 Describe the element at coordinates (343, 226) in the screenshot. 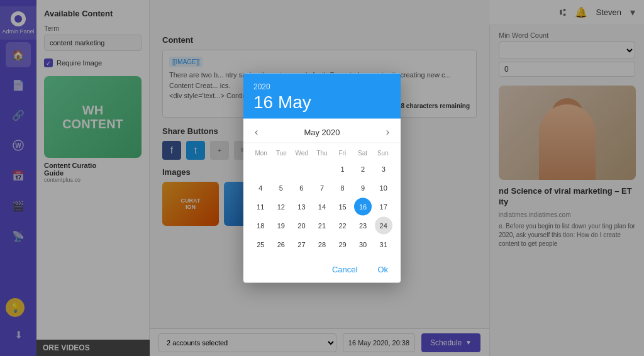

I see `cal-day-22: 22` at that location.